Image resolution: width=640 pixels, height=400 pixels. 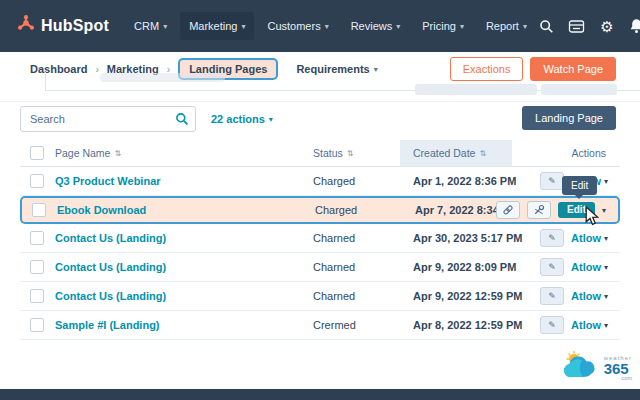 I want to click on hubspot-logo: HubSpot, so click(x=62, y=26).